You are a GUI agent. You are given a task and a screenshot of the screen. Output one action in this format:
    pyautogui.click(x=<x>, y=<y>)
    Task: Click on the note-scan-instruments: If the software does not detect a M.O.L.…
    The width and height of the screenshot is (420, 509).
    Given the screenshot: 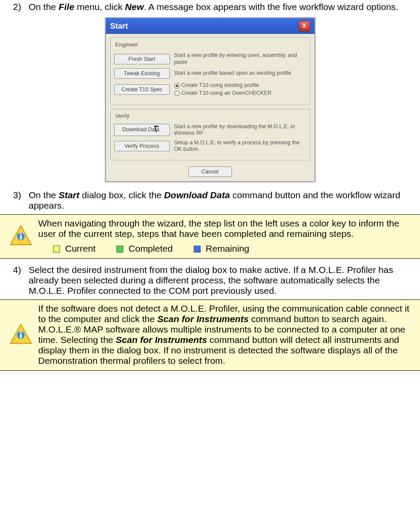 What is the action you would take?
    pyautogui.click(x=210, y=335)
    